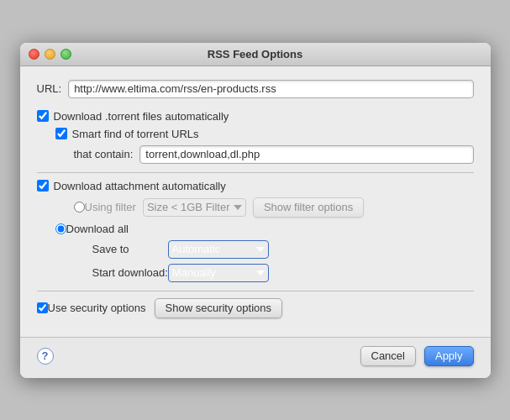 The height and width of the screenshot is (420, 510). Describe the element at coordinates (97, 307) in the screenshot. I see `security-label: Use security options` at that location.